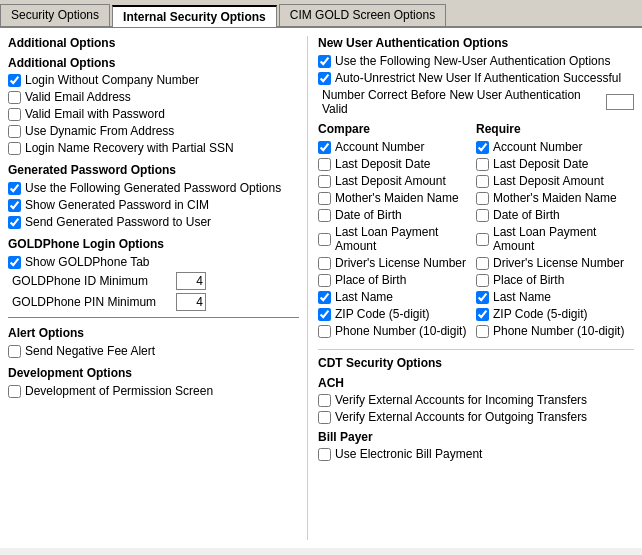  What do you see at coordinates (92, 302) in the screenshot?
I see `goldphone-pin-label: GOLDPhone PIN Minimum` at bounding box center [92, 302].